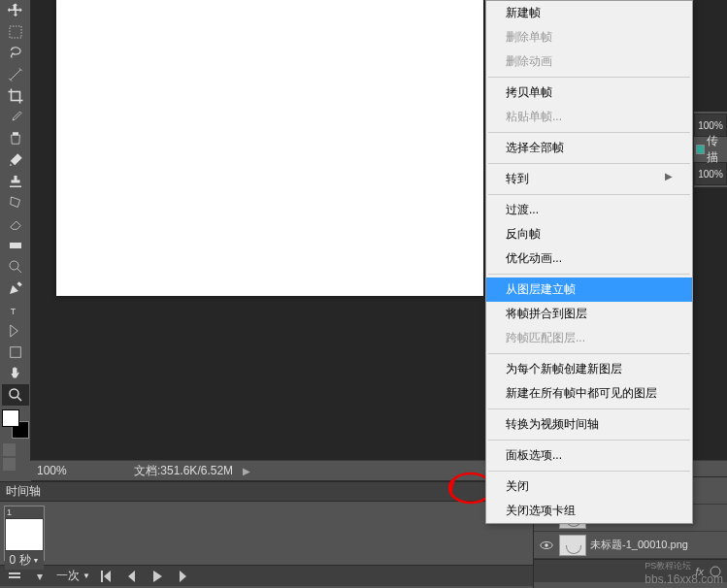  Describe the element at coordinates (16, 331) in the screenshot. I see `path-tool` at that location.